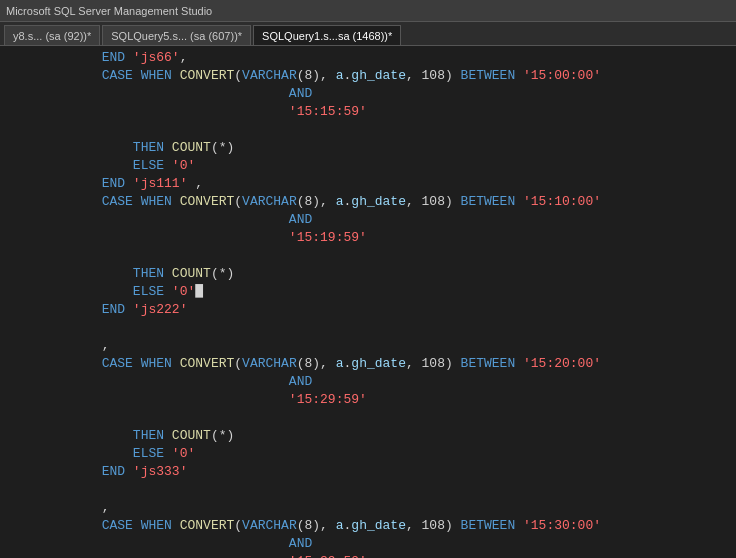  I want to click on title-bar: Microsoft SQL Server Management Studio, so click(368, 11).